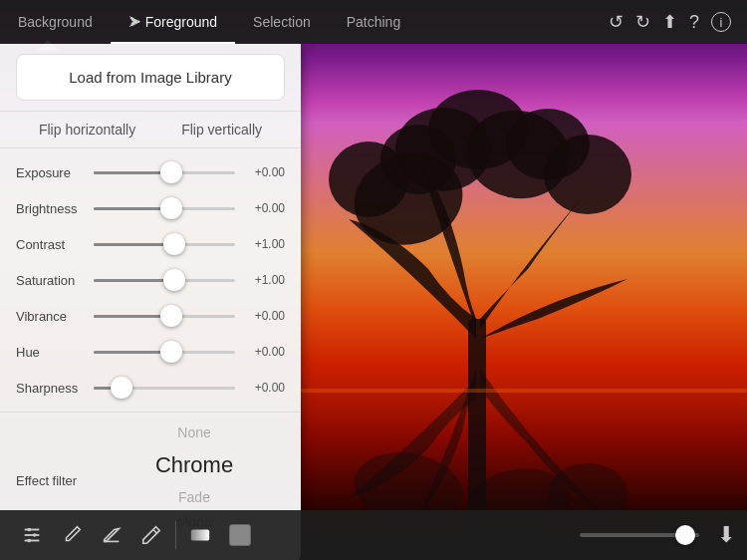 This screenshot has width=747, height=560. What do you see at coordinates (135, 22) in the screenshot?
I see `foreground-arrow-icon: ⮞` at bounding box center [135, 22].